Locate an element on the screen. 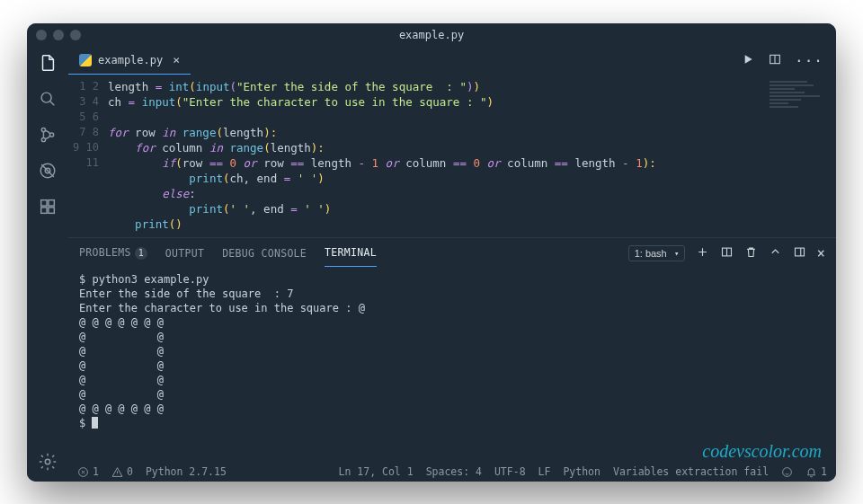 The height and width of the screenshot is (504, 863). status-cursor-position: Ln 17, Col 1 is located at coordinates (376, 472).